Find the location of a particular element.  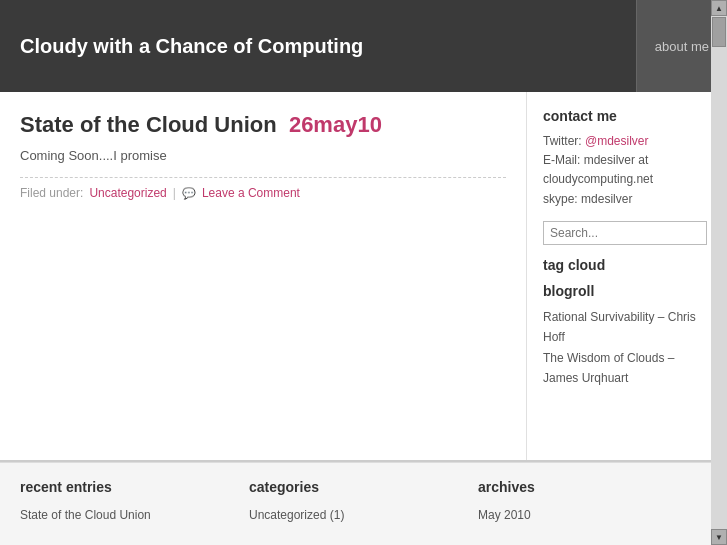

post-article: State of the Cloud Union 26may10 Coming … is located at coordinates (263, 156).